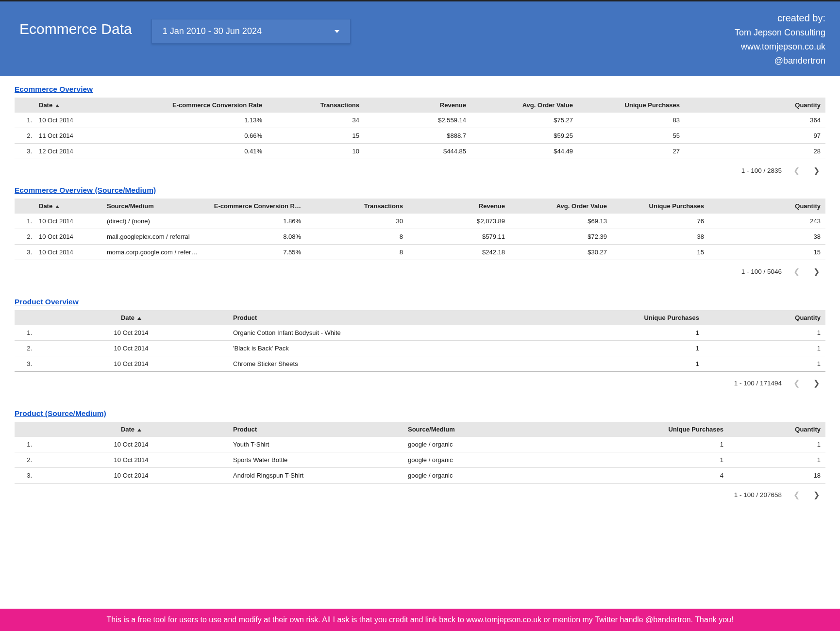 The width and height of the screenshot is (840, 631). Describe the element at coordinates (420, 151) in the screenshot. I see `table-row: 3. 12 Oct 2014 0.41% 10 $444.85 $44.49 2…` at that location.